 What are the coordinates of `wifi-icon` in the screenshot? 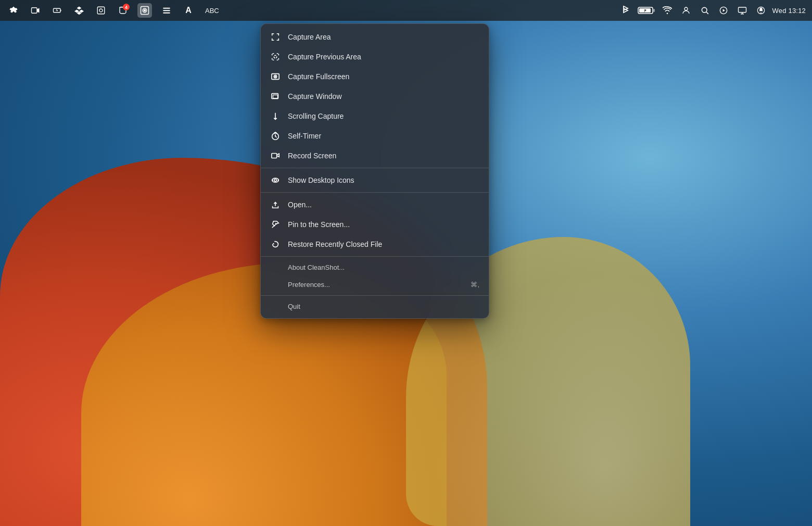 It's located at (667, 10).